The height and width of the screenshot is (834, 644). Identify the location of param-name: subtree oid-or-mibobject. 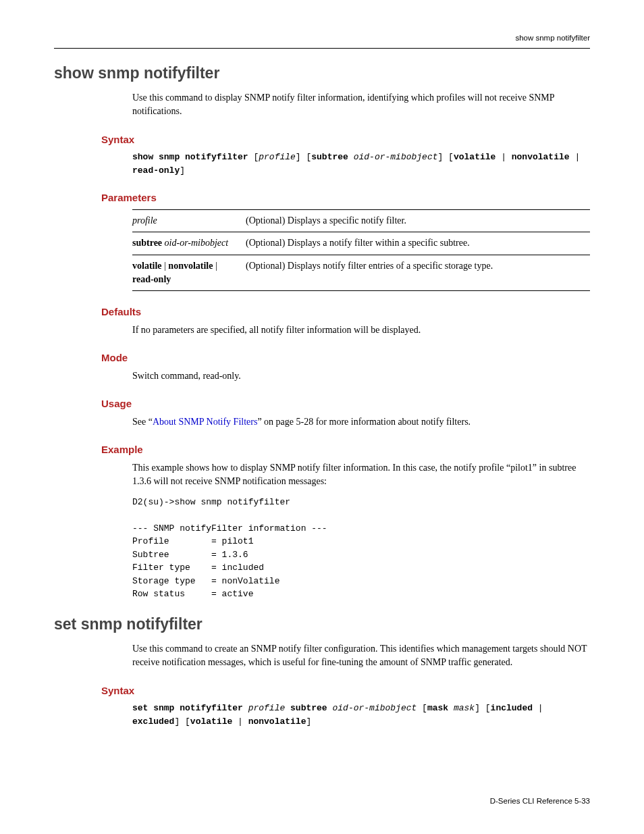
(189, 243).